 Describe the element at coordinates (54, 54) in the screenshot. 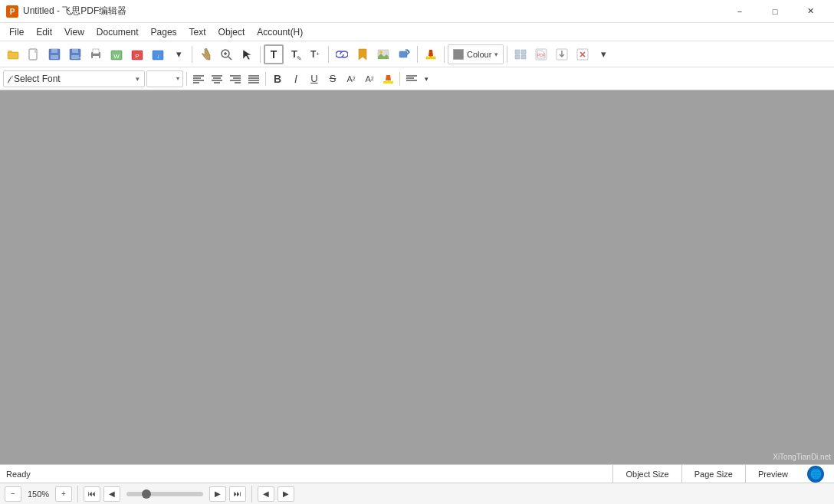

I see `save-button` at that location.